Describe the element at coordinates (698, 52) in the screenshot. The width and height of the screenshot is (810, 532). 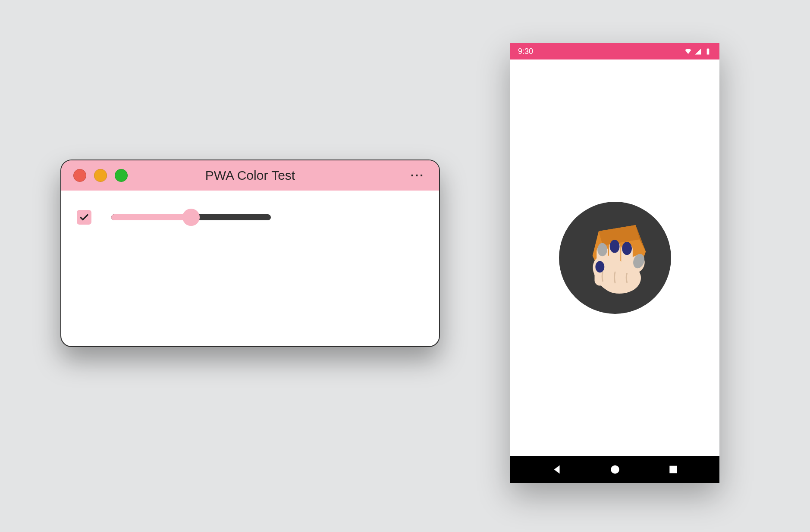
I see `status-icons` at that location.